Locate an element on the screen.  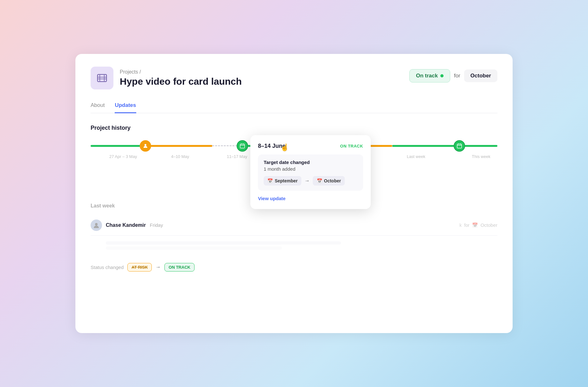
tab-updates: Updates is located at coordinates (125, 108).